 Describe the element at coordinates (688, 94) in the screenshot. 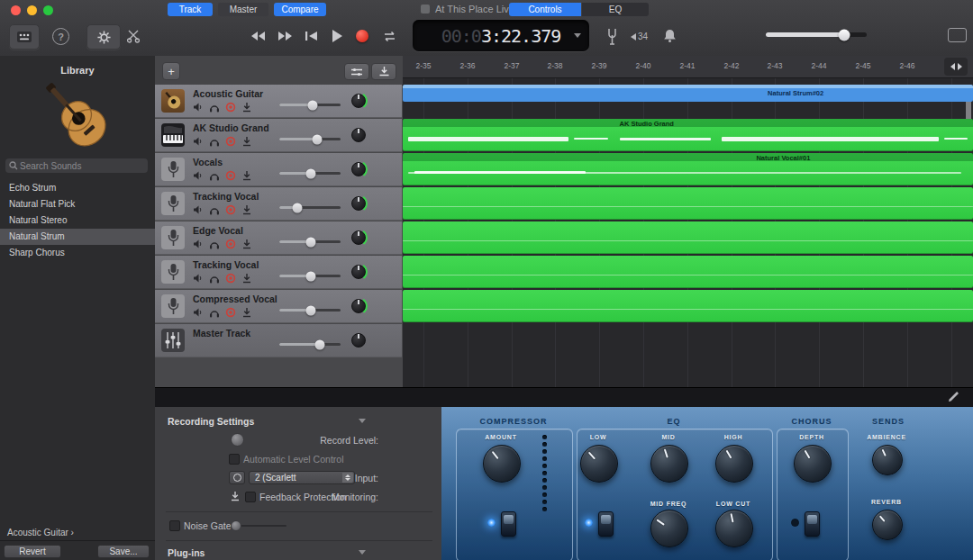

I see `audio-region: Natural Strum#02` at that location.